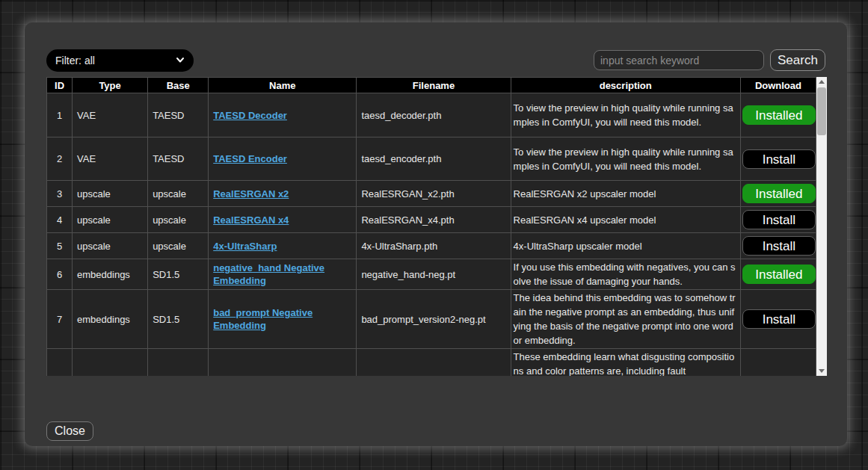 The height and width of the screenshot is (470, 868). What do you see at coordinates (111, 85) in the screenshot?
I see `column-header-type: Type` at bounding box center [111, 85].